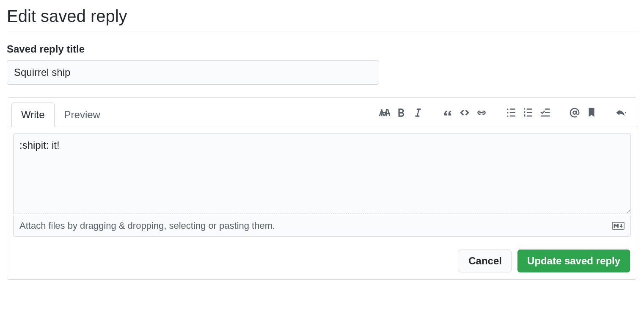 The image size is (644, 333). I want to click on toolbar-group-mention, so click(583, 113).